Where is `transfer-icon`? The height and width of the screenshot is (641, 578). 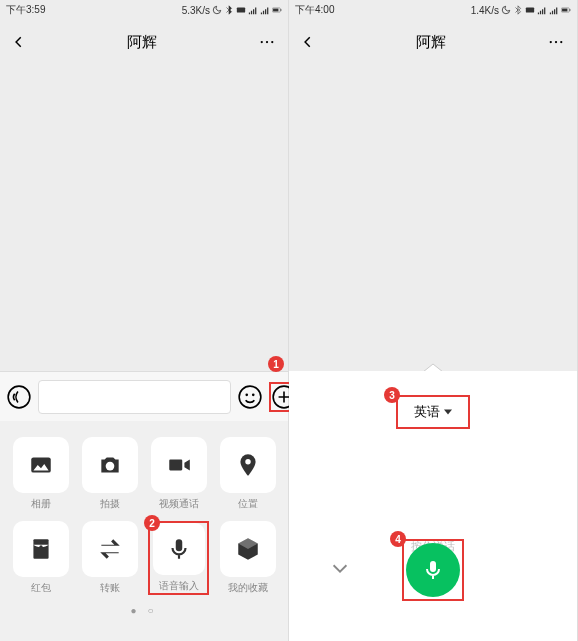 transfer-icon is located at coordinates (110, 549).